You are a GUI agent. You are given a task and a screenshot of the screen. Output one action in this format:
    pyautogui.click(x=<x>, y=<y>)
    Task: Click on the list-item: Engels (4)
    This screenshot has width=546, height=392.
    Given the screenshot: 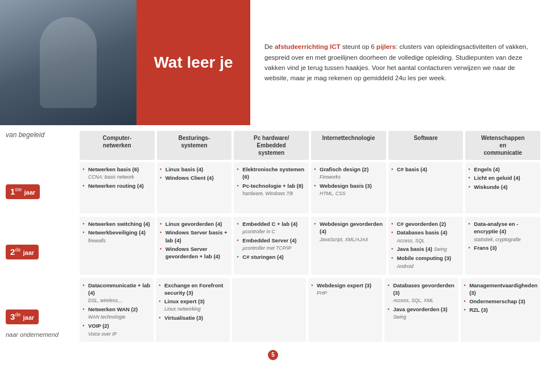 What is the action you would take?
    pyautogui.click(x=503, y=170)
    